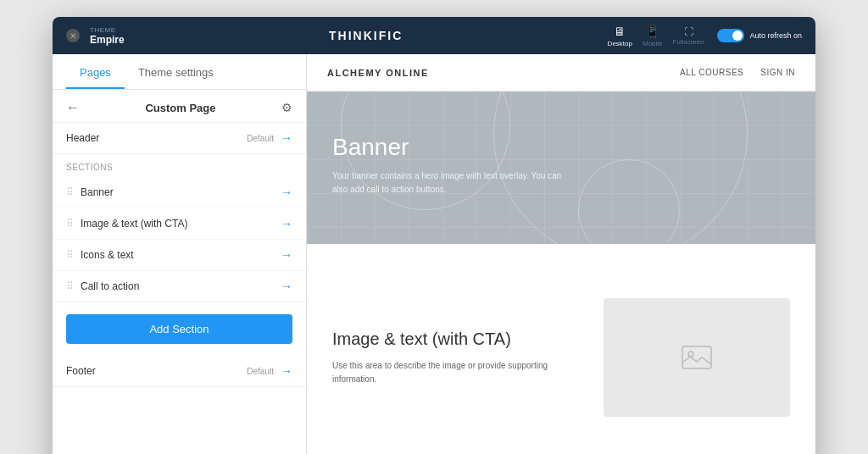 This screenshot has height=454, width=868. What do you see at coordinates (287, 255) in the screenshot?
I see `icons-text-arrow-icon: →` at bounding box center [287, 255].